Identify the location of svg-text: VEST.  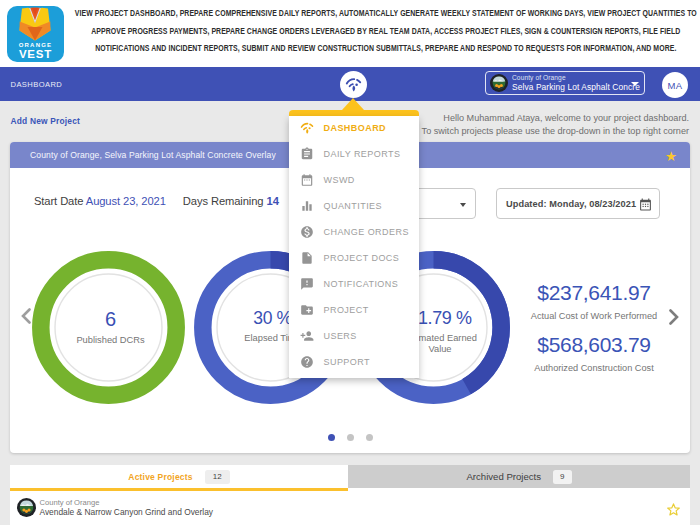
(36, 54).